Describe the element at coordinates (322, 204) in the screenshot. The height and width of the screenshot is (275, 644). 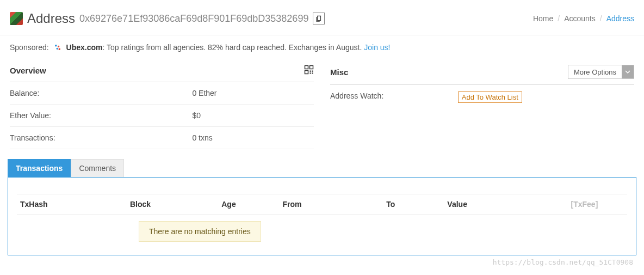
I see `transactions-table: TxHash Block Age From To Value [TxFee]` at that location.